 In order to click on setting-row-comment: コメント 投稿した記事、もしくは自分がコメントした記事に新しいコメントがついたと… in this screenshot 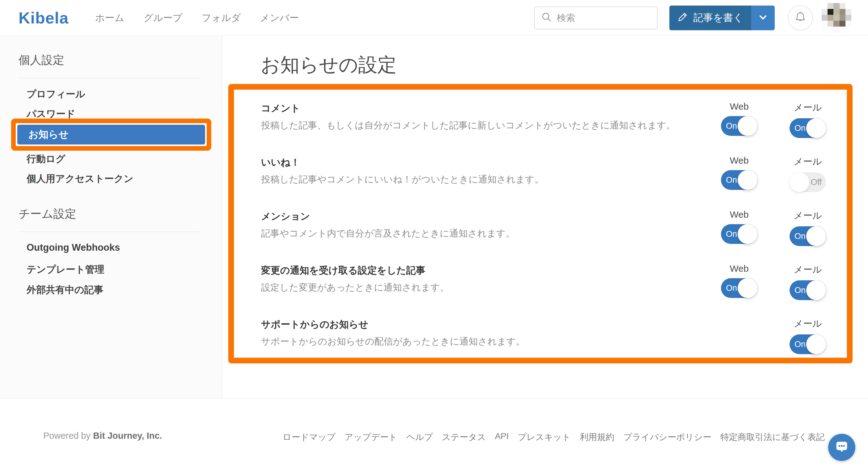, I will do `click(546, 128)`.